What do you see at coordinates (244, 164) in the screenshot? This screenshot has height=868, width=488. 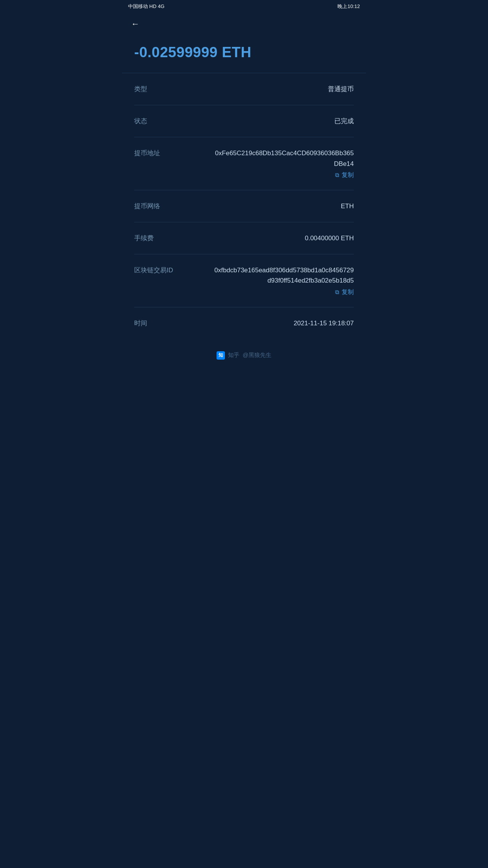 I see `detail-row-2: 提币地址0xFe65C219c68Db135Cac4CD60936036Bb36…` at bounding box center [244, 164].